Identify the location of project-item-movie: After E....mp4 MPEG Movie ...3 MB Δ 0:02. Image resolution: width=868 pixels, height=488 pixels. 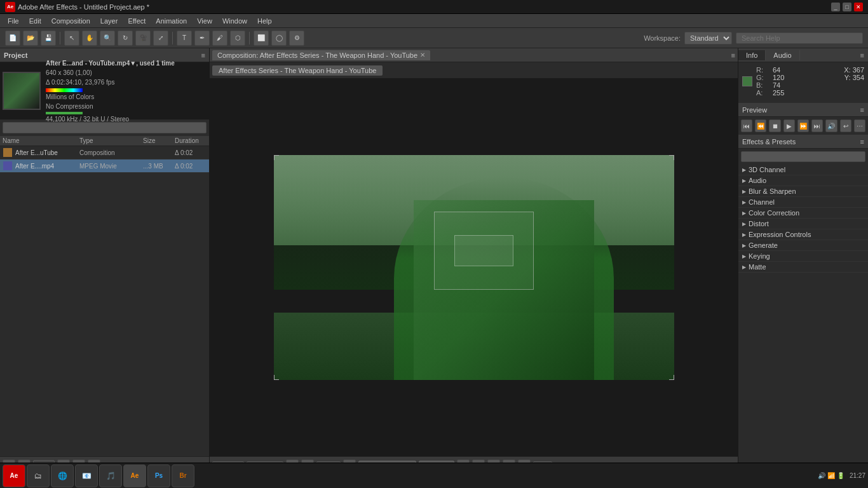
(104, 166).